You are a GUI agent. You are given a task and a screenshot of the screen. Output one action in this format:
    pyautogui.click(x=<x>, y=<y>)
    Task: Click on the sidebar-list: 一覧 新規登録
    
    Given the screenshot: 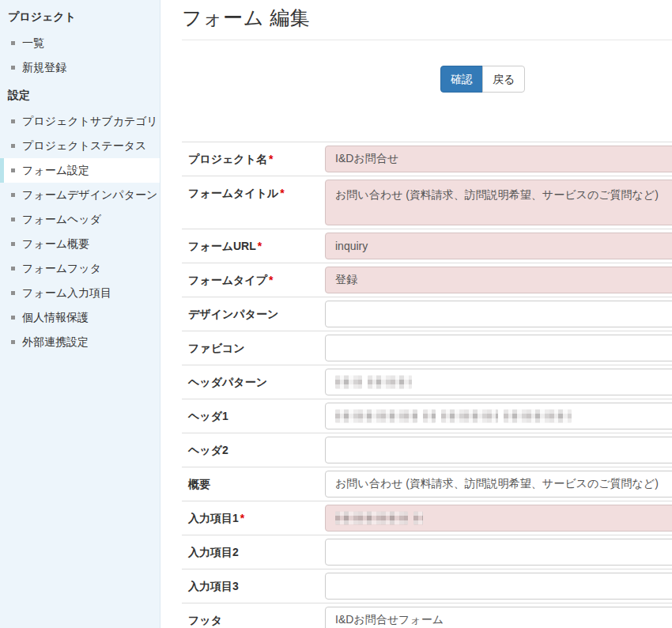 What is the action you would take?
    pyautogui.click(x=80, y=55)
    